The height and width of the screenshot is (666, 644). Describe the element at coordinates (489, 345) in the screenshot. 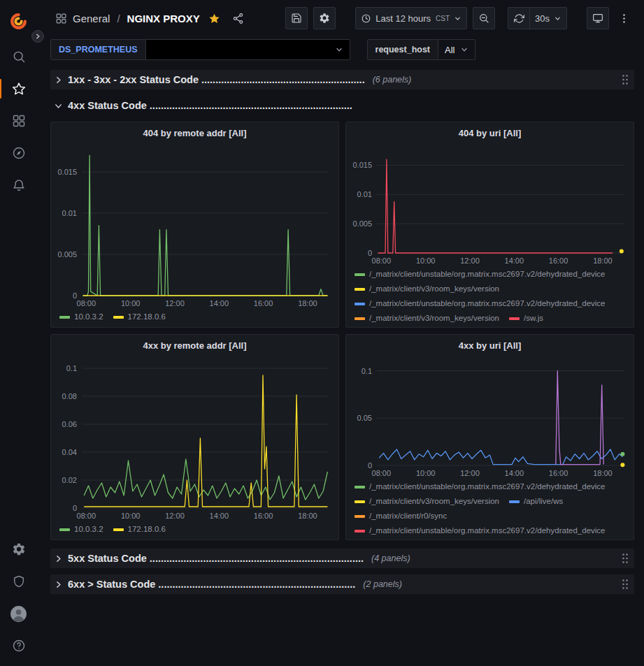

I see `panel-title: 4xx by uri [All]` at that location.